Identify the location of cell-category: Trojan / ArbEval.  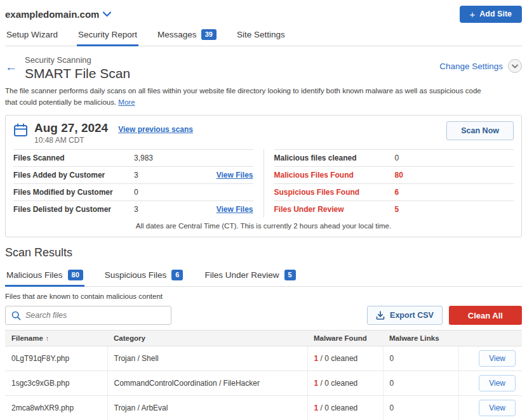
(207, 408).